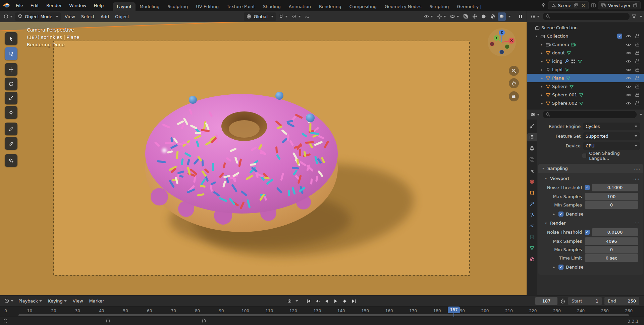 The height and width of the screenshot is (325, 644). I want to click on properties-tab-object, so click(532, 193).